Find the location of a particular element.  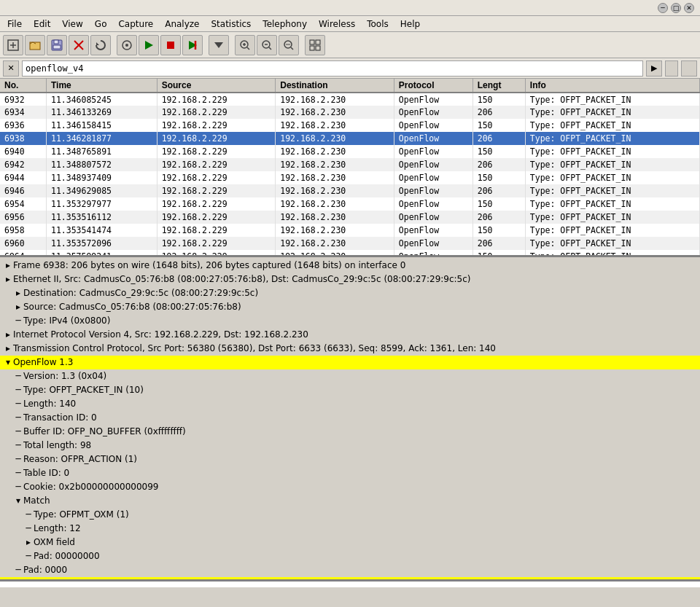

detail-item: ─Type: OFPMT_OXM (1) is located at coordinates (350, 514).